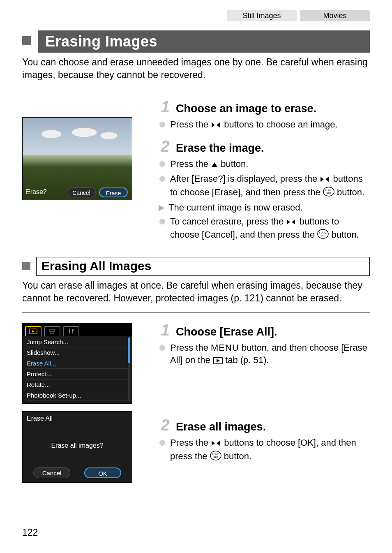  Describe the element at coordinates (77, 353) in the screenshot. I see `menu-row: Slideshow...` at that location.